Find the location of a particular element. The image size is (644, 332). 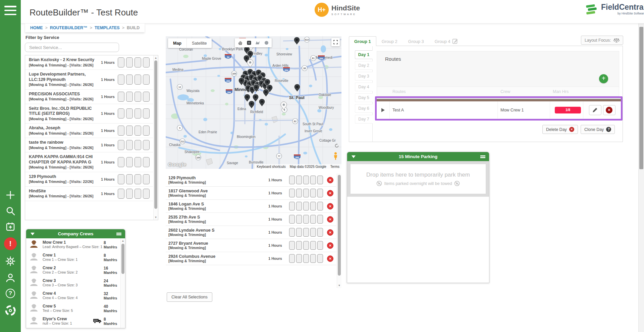

satellite-button: Satellite is located at coordinates (199, 43).